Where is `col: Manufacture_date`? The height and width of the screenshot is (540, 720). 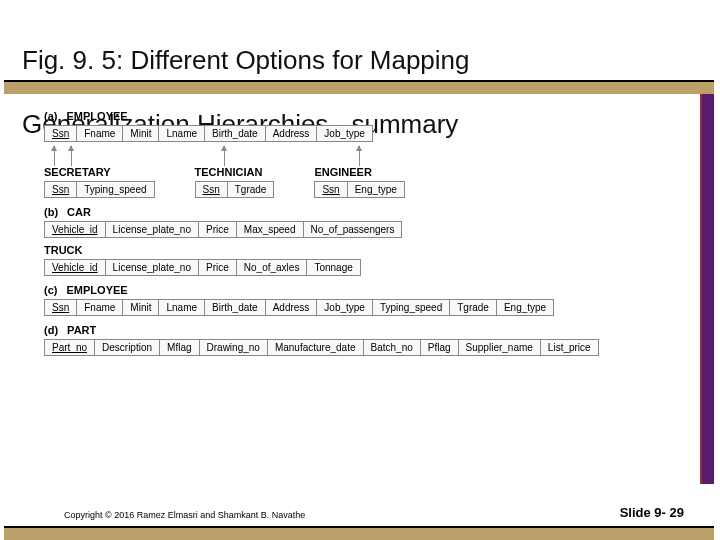 col: Manufacture_date is located at coordinates (315, 348).